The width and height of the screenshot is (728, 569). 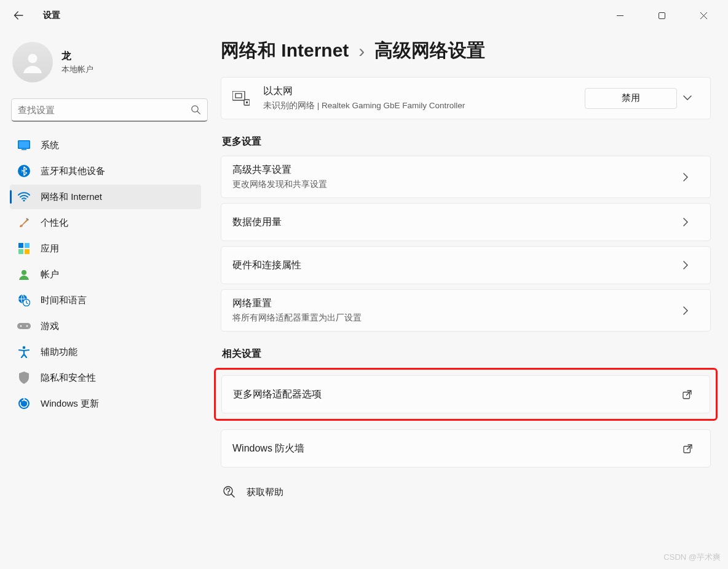 What do you see at coordinates (243, 98) in the screenshot?
I see `ethernet-icon` at bounding box center [243, 98].